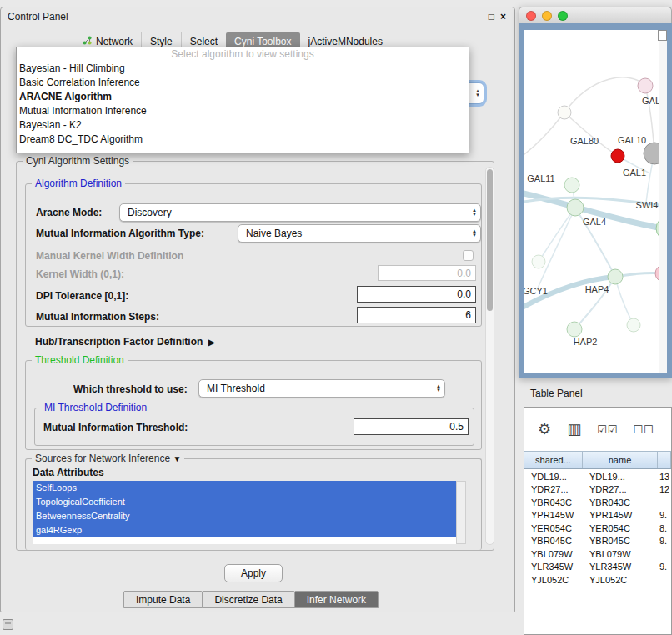 The image size is (672, 635). Describe the element at coordinates (243, 97) in the screenshot. I see `algorithm-option-aracne-algorithm: ARACNE Algorithm` at that location.